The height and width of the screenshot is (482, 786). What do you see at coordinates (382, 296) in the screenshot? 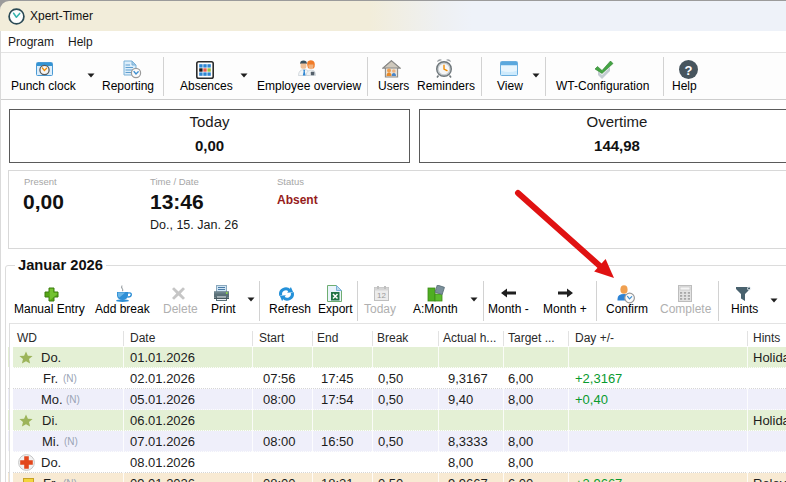
I see `svg-text: 12` at bounding box center [382, 296].